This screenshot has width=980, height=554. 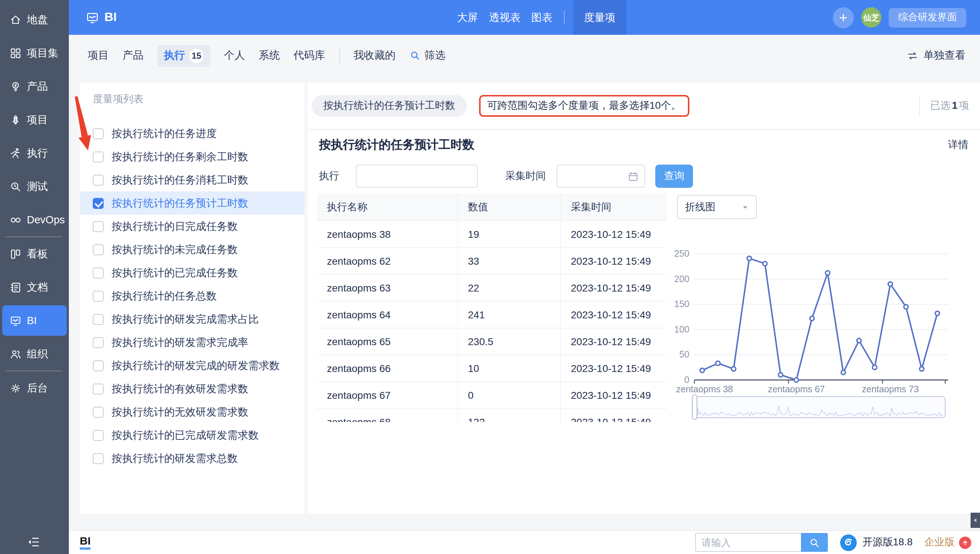 What do you see at coordinates (717, 207) in the screenshot?
I see `chart-type-select: 折线图` at bounding box center [717, 207].